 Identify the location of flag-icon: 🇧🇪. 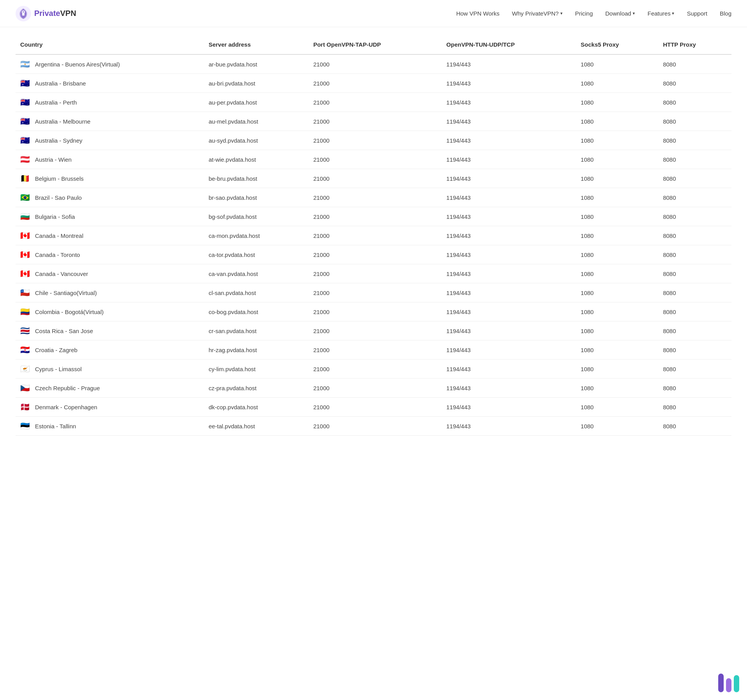
(26, 178).